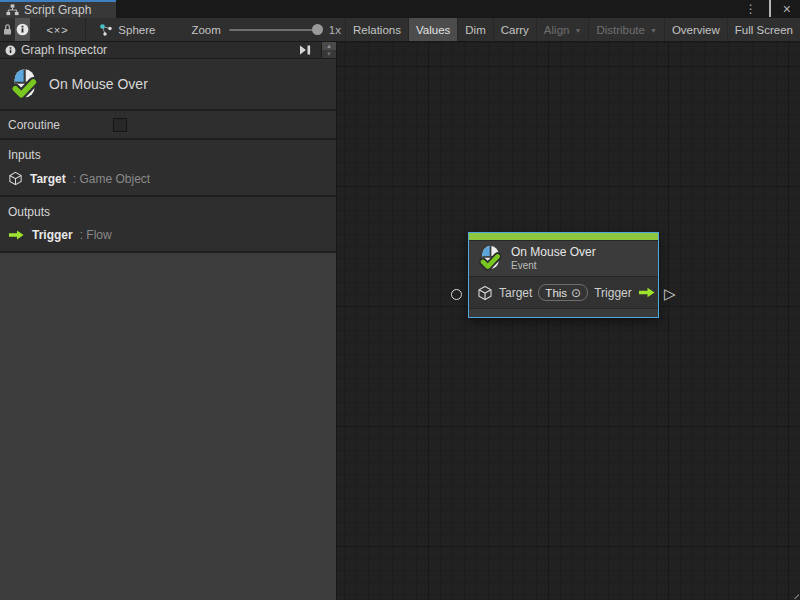 Image resolution: width=800 pixels, height=600 pixels. I want to click on zoom-slider-knob, so click(318, 30).